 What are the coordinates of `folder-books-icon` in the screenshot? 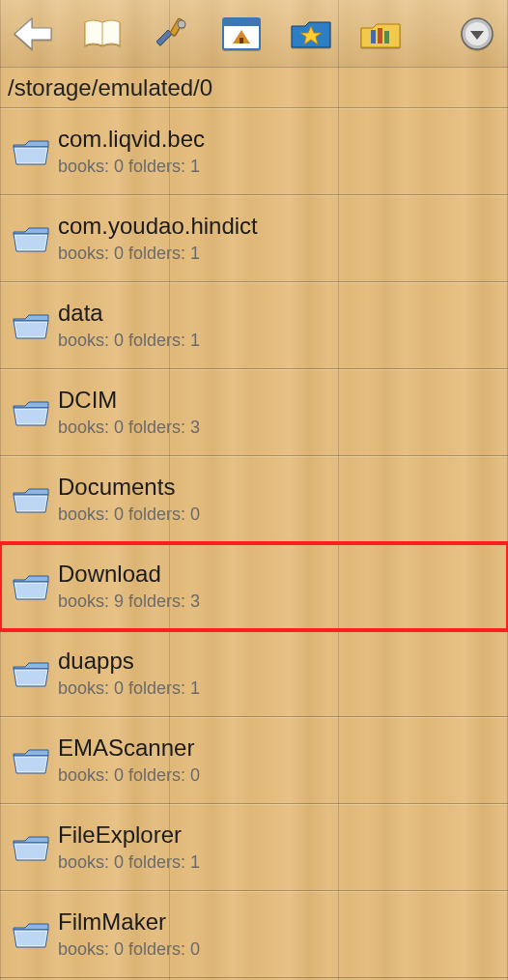 It's located at (381, 34).